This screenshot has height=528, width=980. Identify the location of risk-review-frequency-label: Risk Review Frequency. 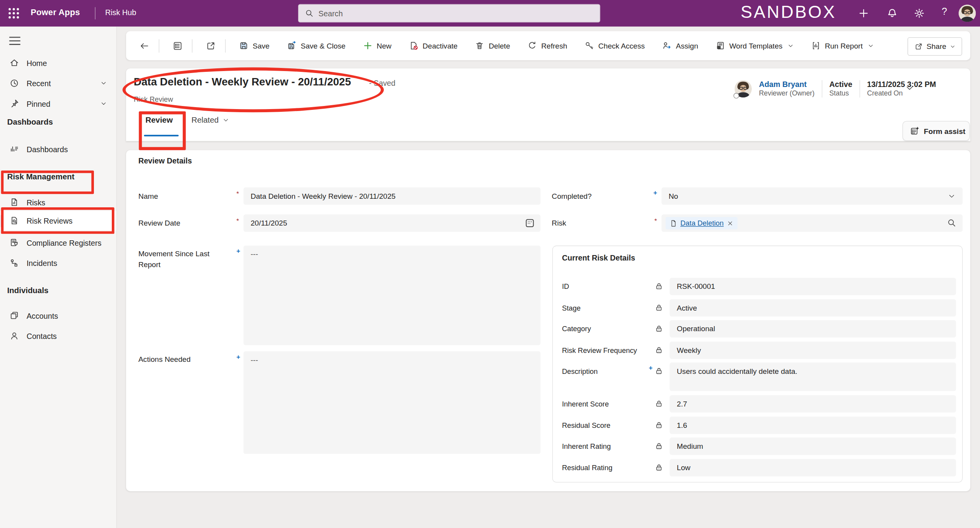
(607, 350).